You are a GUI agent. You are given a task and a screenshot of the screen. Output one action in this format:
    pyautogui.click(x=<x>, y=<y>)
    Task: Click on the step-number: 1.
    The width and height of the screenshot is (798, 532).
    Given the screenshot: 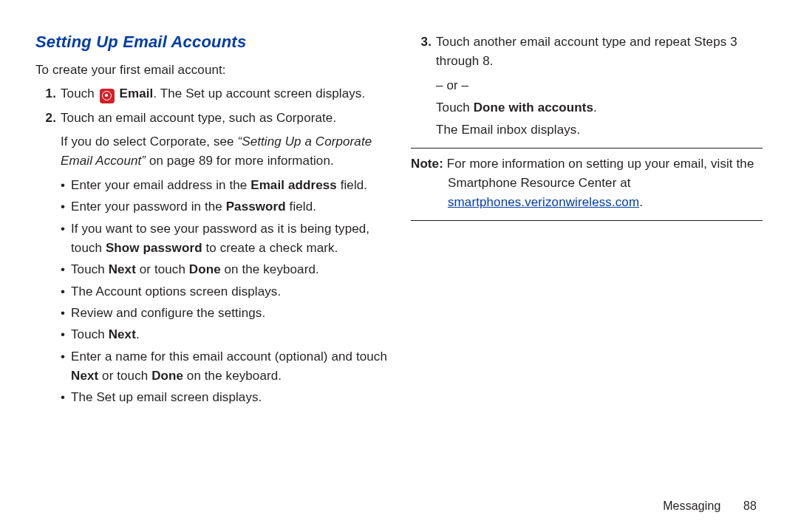 What is the action you would take?
    pyautogui.click(x=46, y=94)
    